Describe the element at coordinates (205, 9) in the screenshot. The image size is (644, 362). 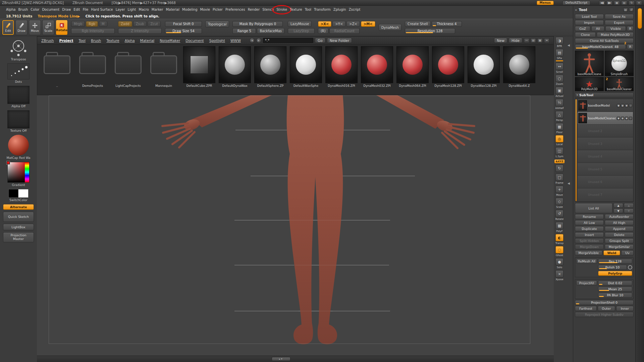
I see `menu-item: Movie` at that location.